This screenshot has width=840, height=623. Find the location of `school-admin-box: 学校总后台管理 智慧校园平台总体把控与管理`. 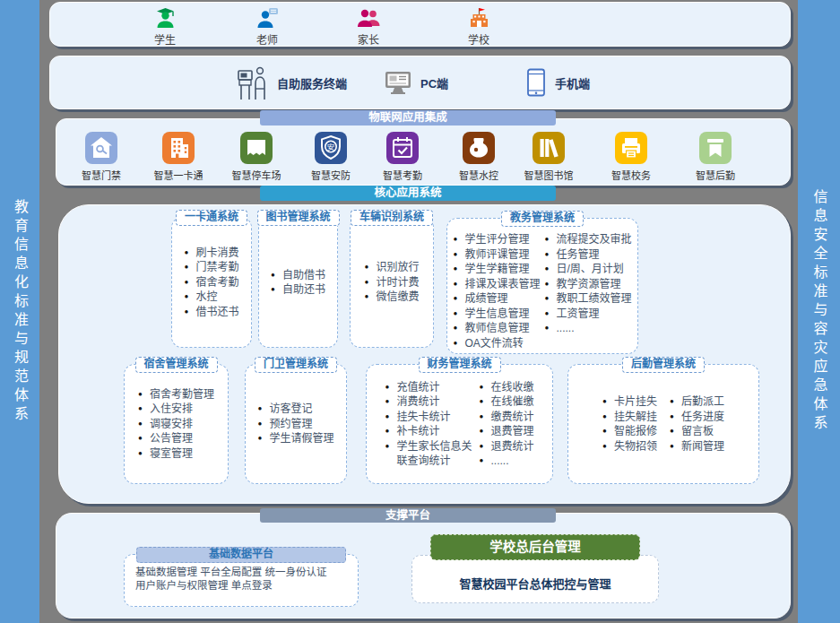

school-admin-box: 学校总后台管理 智慧校园平台总体把控与管理 is located at coordinates (535, 579).